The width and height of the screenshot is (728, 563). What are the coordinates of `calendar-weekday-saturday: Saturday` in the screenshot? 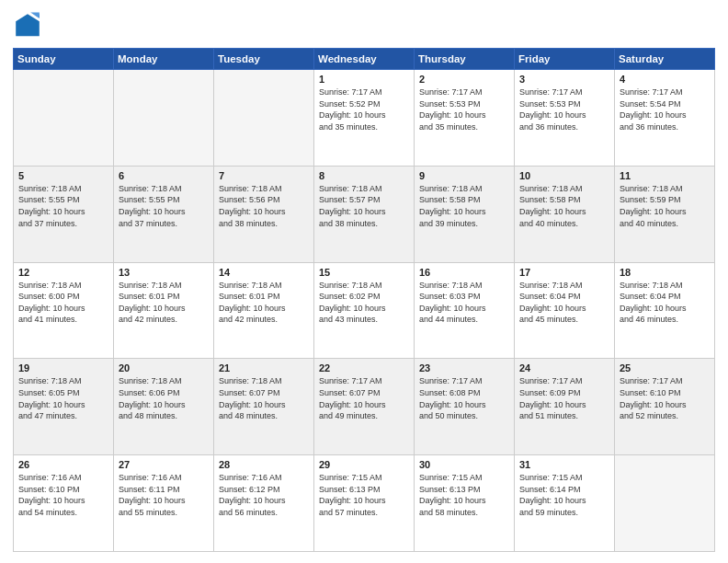 It's located at (665, 59).